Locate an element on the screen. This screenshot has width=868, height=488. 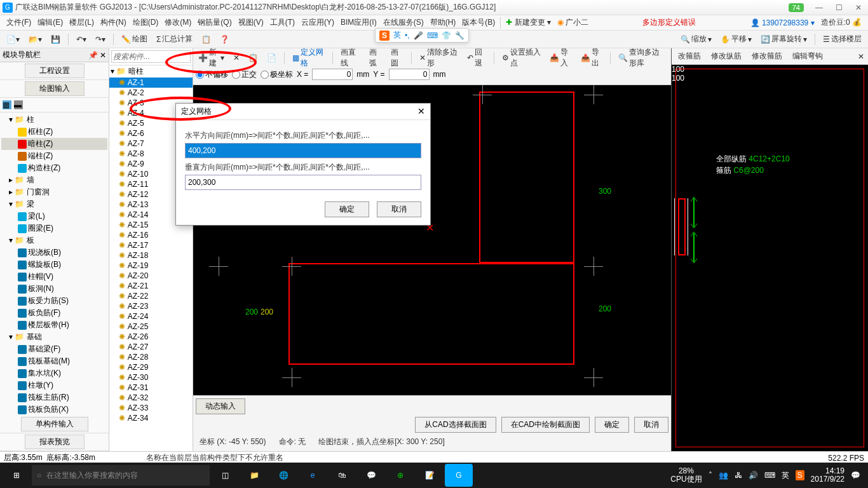
menu-bim: BIM应用(I) is located at coordinates (358, 23).